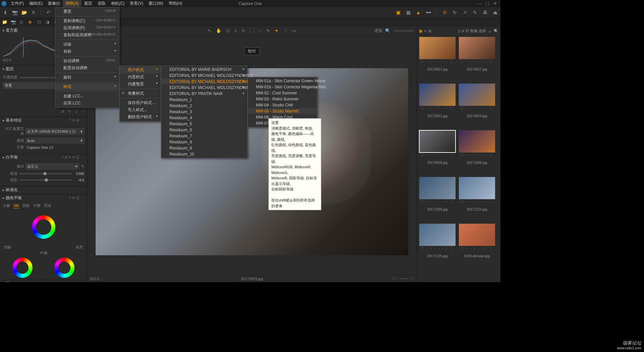 This screenshot has height=352, width=644. I want to click on tab-exposure-icon: 🗀, so click(40, 22).